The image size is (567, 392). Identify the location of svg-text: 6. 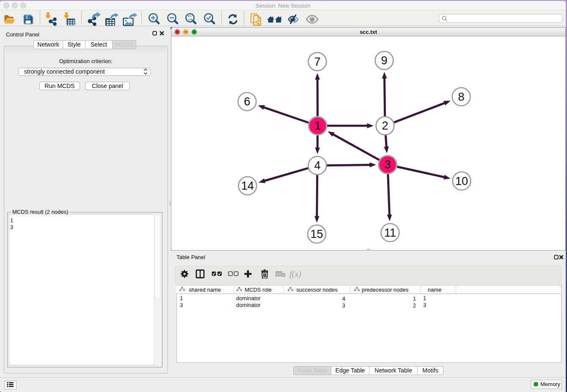
(247, 102).